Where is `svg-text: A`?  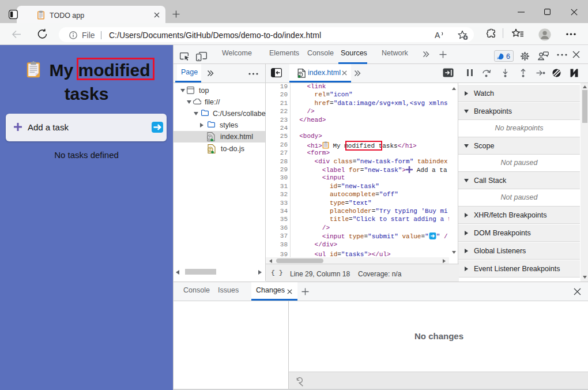
svg-text: A is located at coordinates (438, 35).